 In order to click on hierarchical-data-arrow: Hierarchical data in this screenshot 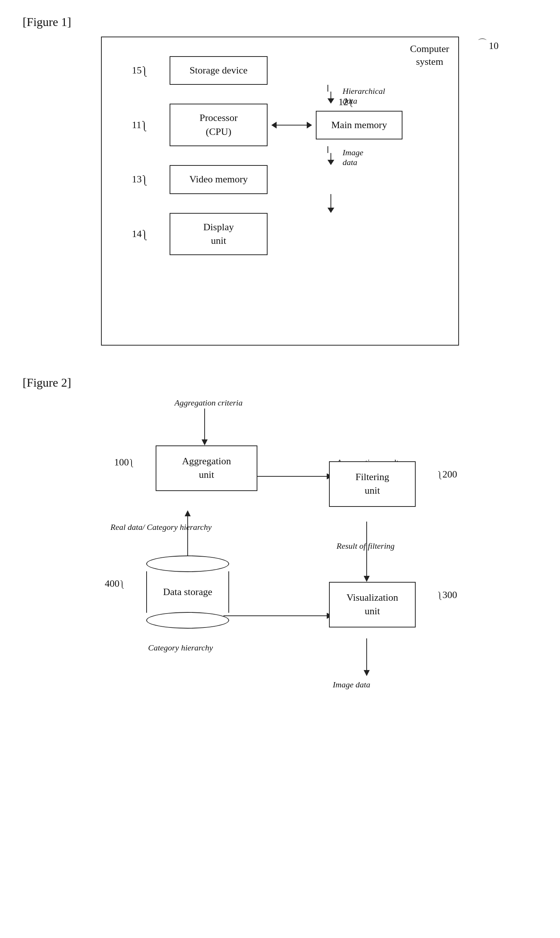, I will do `click(280, 94)`.